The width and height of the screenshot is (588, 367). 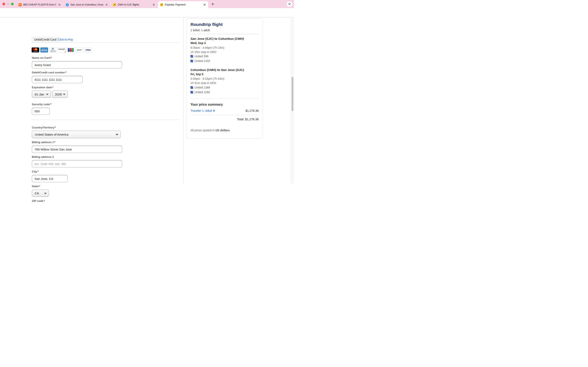 What do you see at coordinates (45, 40) in the screenshot?
I see `tab-label: Debit/Credit Card` at bounding box center [45, 40].